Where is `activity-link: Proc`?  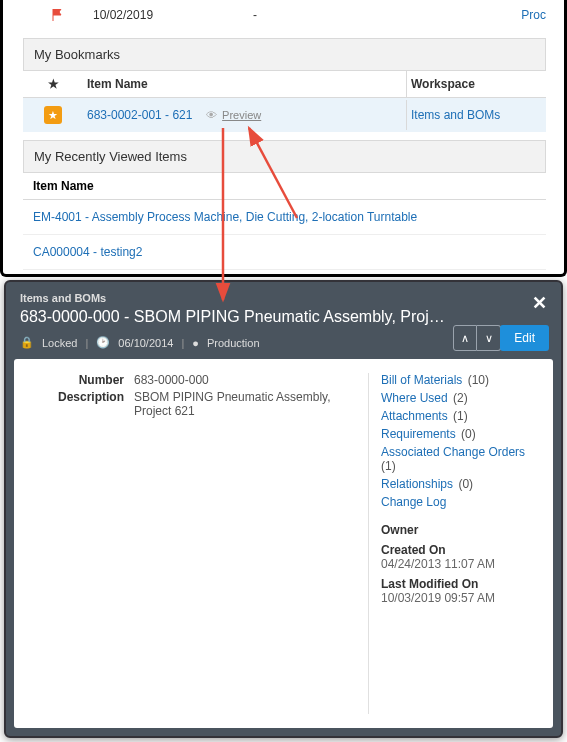 activity-link: Proc is located at coordinates (534, 15).